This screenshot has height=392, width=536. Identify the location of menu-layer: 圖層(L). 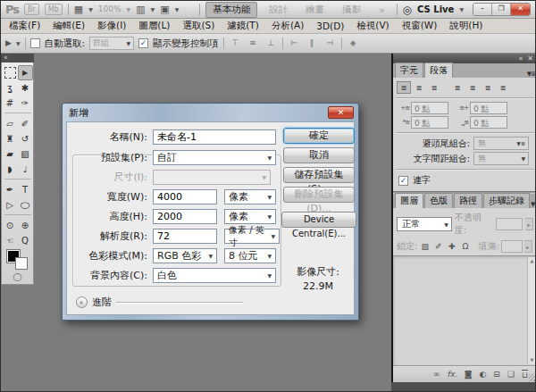
(154, 26).